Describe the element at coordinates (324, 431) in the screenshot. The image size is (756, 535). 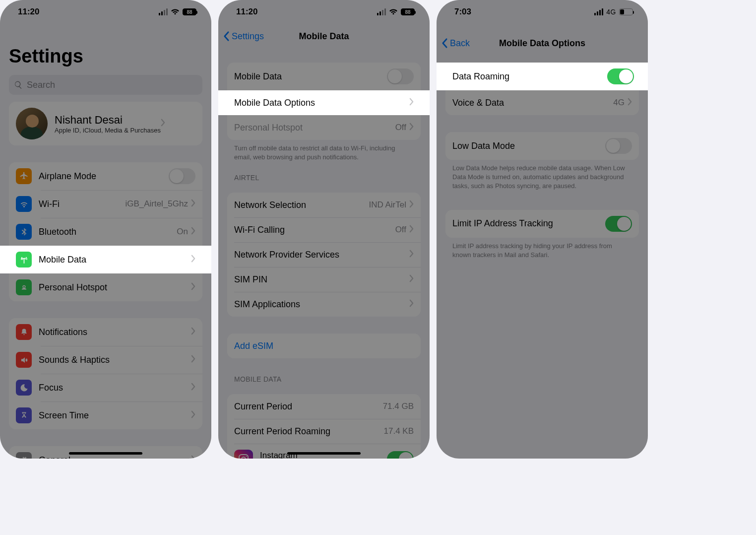
I see `current-roaming-cell: Current Period Roaming 17.4 KB` at that location.